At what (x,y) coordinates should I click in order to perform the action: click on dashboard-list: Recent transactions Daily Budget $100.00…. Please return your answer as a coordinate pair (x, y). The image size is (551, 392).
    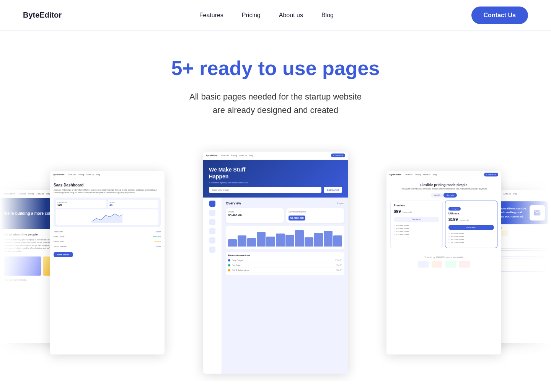
    Looking at the image, I should click on (285, 263).